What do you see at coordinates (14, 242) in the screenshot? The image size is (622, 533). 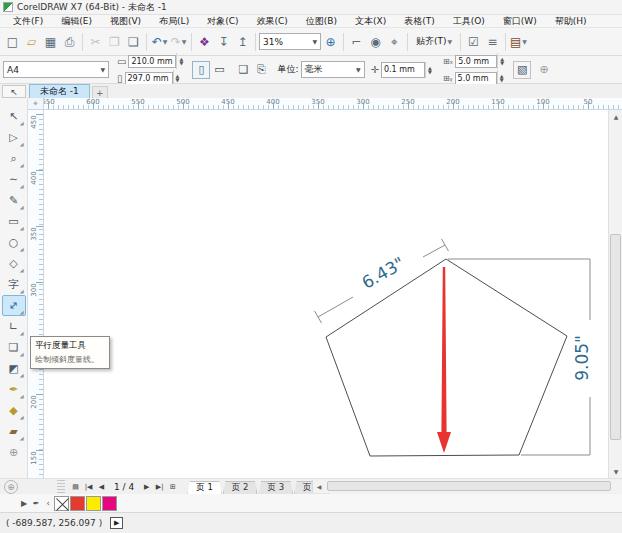 I see `tool-ellipse: ○◢` at bounding box center [14, 242].